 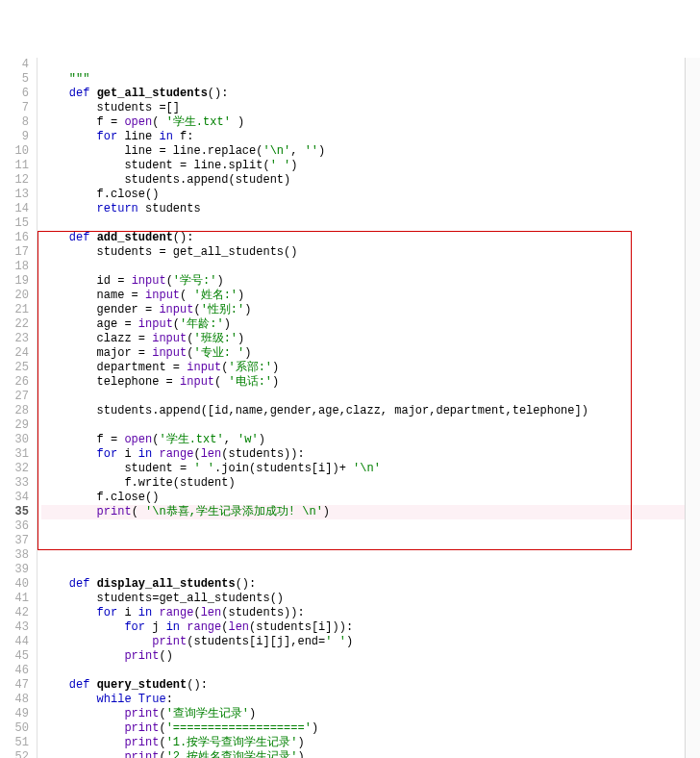 What do you see at coordinates (371, 165) in the screenshot?
I see `code-line: student = line.split(' ')` at bounding box center [371, 165].